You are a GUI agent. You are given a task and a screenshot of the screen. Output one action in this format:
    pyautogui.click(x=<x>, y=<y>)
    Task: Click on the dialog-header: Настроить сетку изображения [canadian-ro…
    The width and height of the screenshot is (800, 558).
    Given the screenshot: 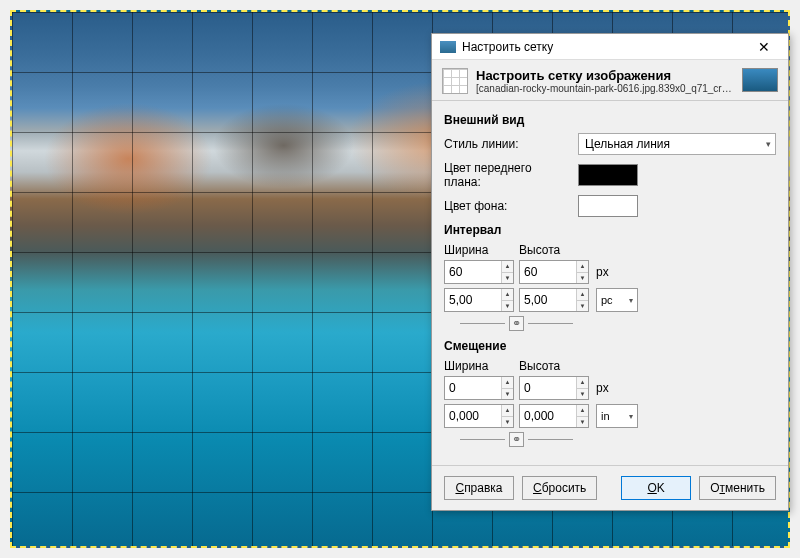 What is the action you would take?
    pyautogui.click(x=610, y=80)
    